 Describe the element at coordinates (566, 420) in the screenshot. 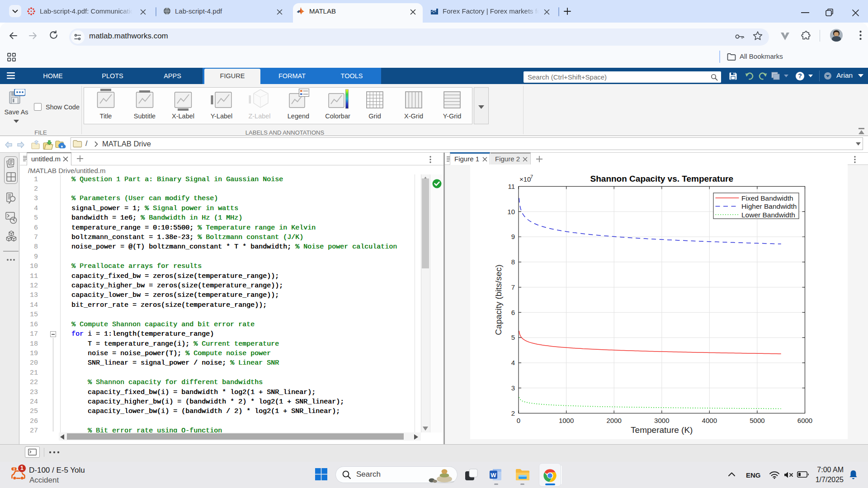

I see `svg-text: 1000` at that location.